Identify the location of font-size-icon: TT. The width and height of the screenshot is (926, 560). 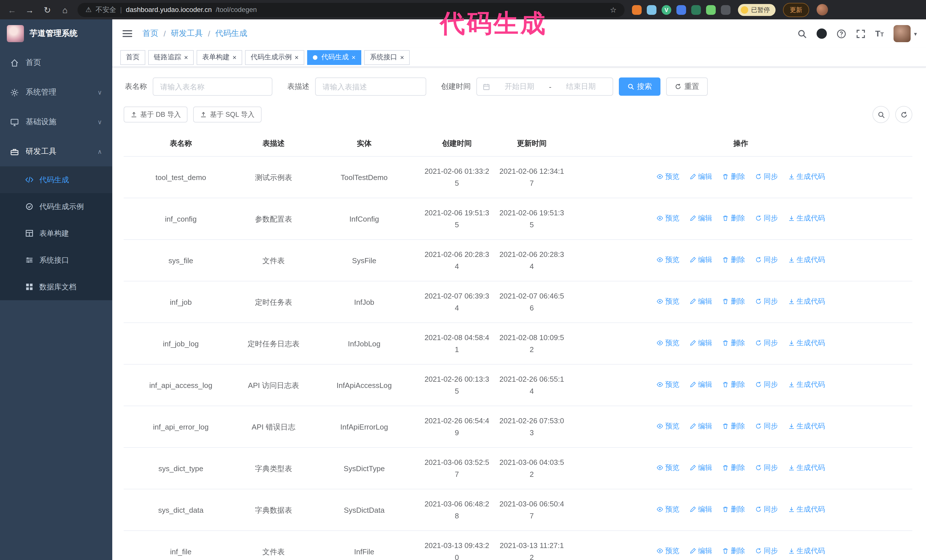
(879, 34).